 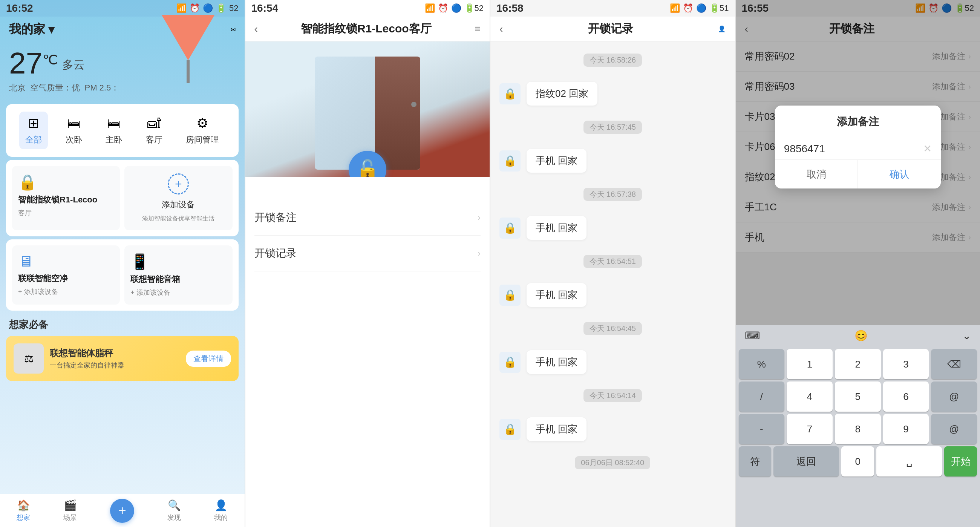 What do you see at coordinates (612, 261) in the screenshot?
I see `record-date-4: 今天 16:54:51` at bounding box center [612, 261].